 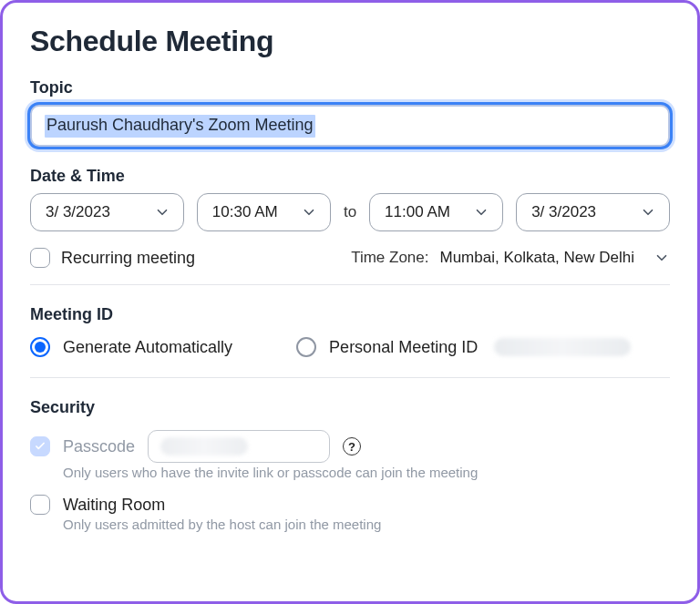 What do you see at coordinates (128, 259) in the screenshot?
I see `recurring-label: Recurring meeting` at bounding box center [128, 259].